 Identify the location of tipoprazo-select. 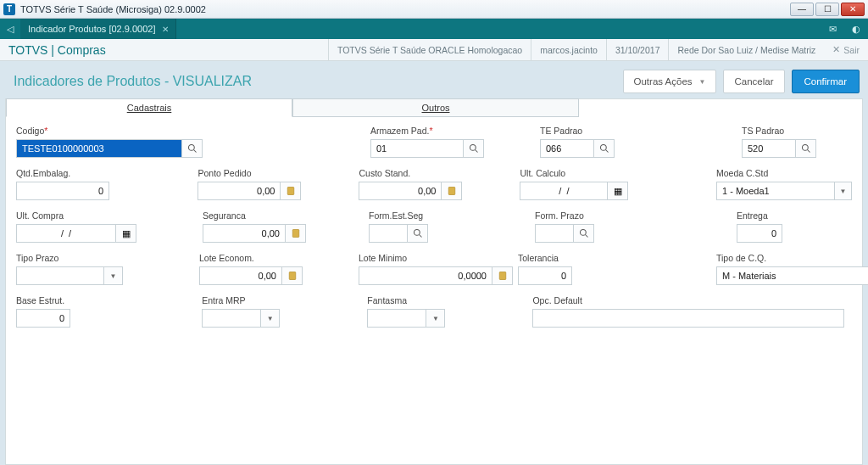
(60, 276).